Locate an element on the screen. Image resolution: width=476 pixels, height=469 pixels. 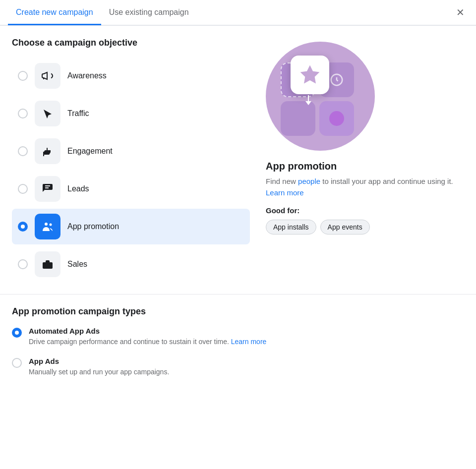
automated-app-ads-label: Automated App Ads is located at coordinates (148, 331).